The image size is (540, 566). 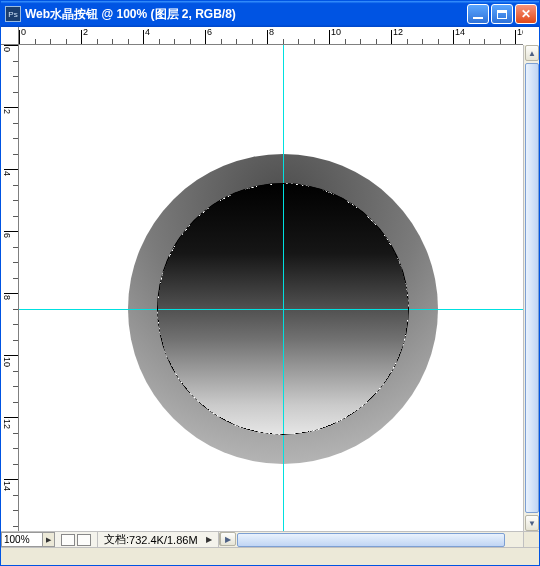 What do you see at coordinates (531, 288) in the screenshot?
I see `scrollbar-vertical: ▲ ▼` at bounding box center [531, 288].